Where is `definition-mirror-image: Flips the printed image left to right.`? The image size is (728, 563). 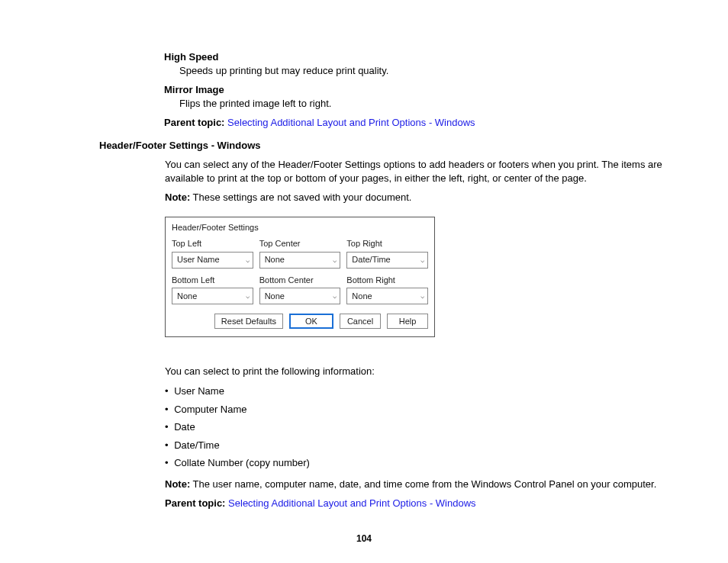
definition-mirror-image: Flips the printed image left to right. is located at coordinates (438, 104).